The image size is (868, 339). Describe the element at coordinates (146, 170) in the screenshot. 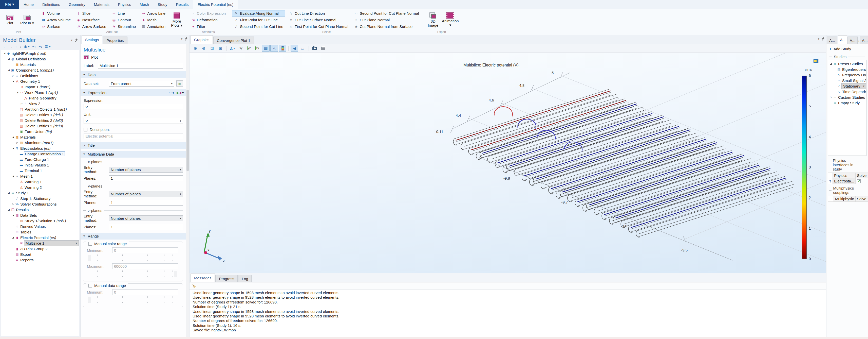

I see `x-planes-entry-method-select: Number of planes` at that location.